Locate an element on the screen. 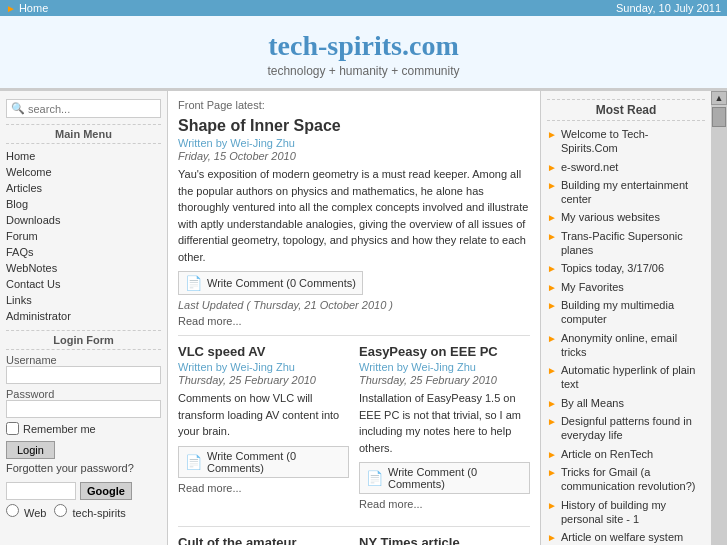 The height and width of the screenshot is (545, 727). nav-link-links: Links is located at coordinates (19, 300).